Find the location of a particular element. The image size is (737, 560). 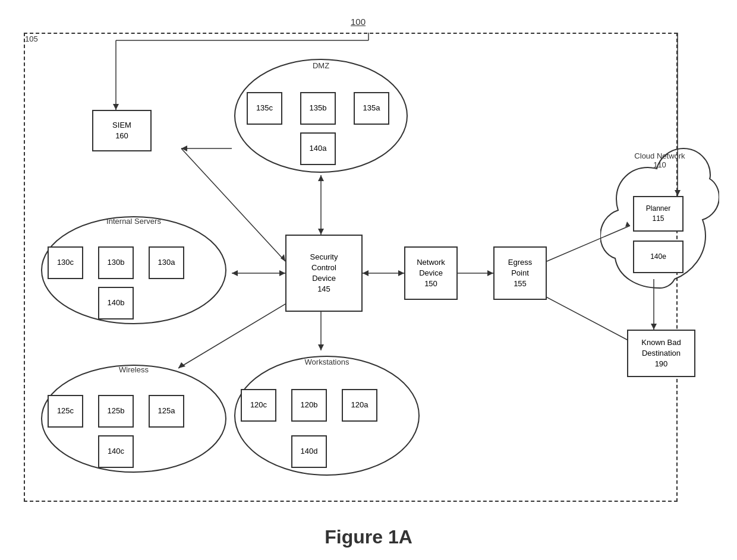

internal-130c: 130c is located at coordinates (65, 262).